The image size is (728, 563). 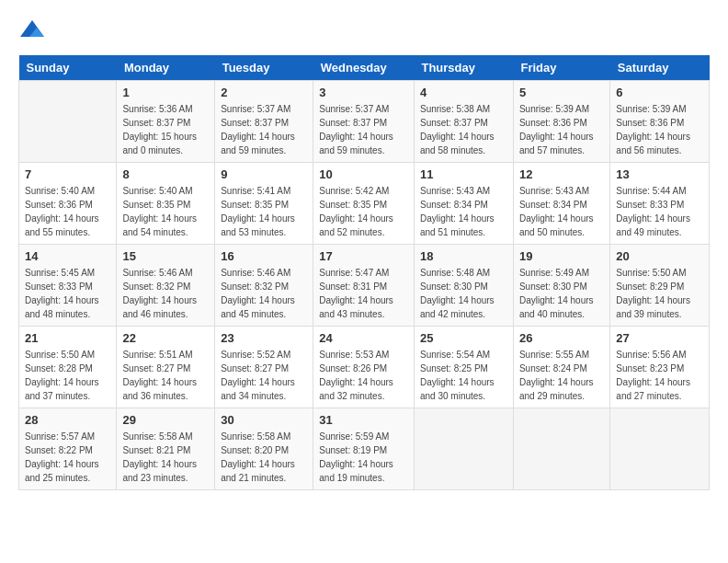 I want to click on header-cell-saturday: Saturday, so click(x=660, y=68).